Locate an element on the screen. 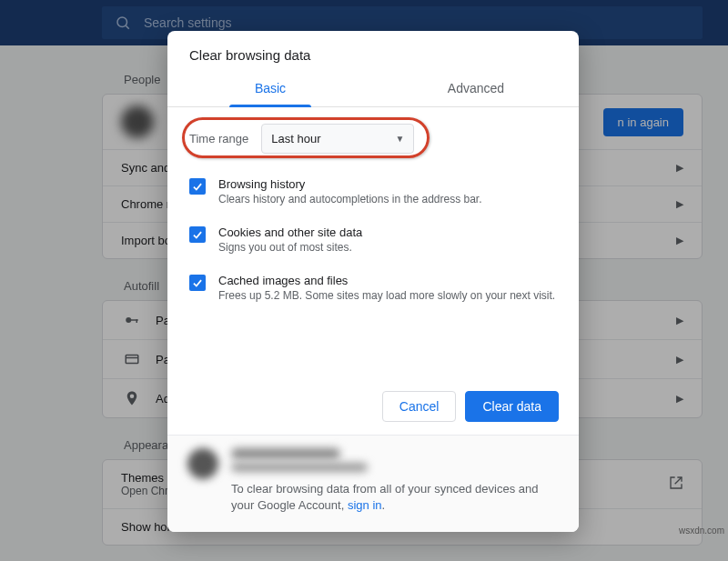 Image resolution: width=728 pixels, height=561 pixels. option-desc: Clears history and autocompletions in th… is located at coordinates (350, 199).